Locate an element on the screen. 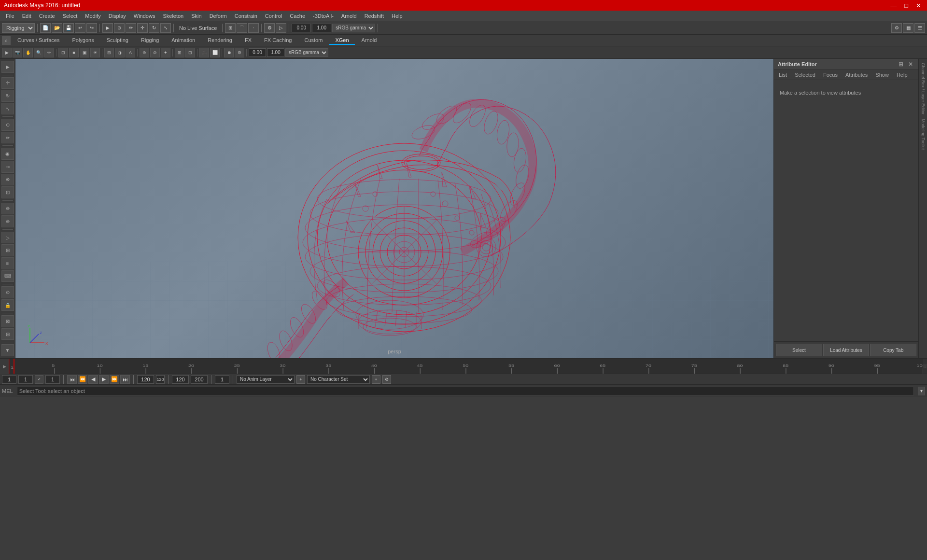 The height and width of the screenshot is (560, 927). tab-rigging: Rigging is located at coordinates (150, 41).